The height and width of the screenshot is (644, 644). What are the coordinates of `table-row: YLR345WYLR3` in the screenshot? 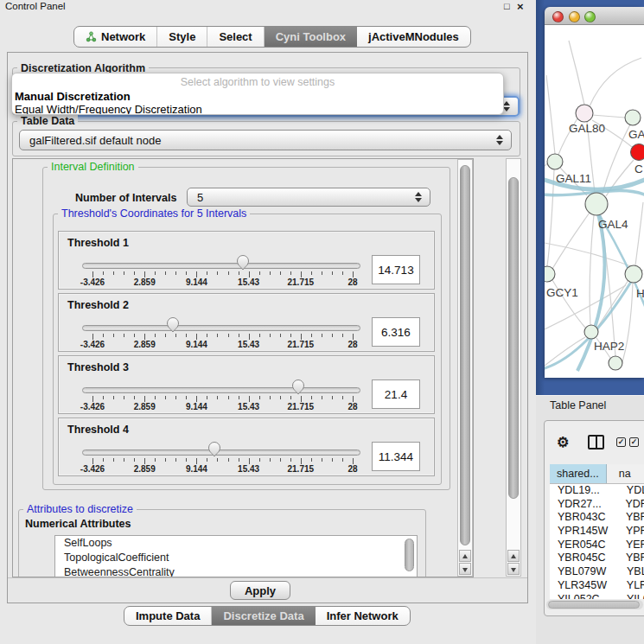 It's located at (596, 586).